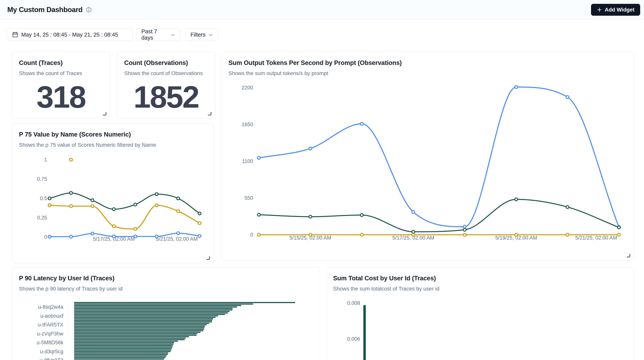 The width and height of the screenshot is (644, 360). I want to click on add-widget-button: Add Widget, so click(616, 10).